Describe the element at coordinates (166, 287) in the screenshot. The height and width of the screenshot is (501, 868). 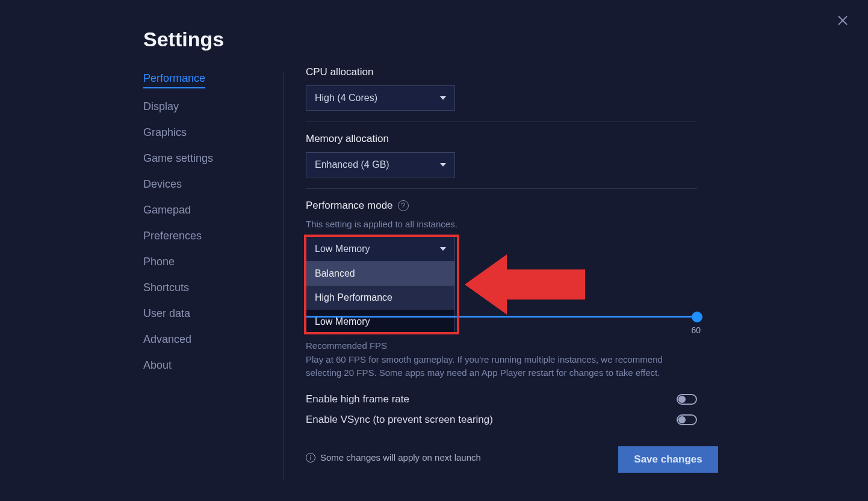
I see `sidebar-item-shortcuts: Shortcuts` at that location.